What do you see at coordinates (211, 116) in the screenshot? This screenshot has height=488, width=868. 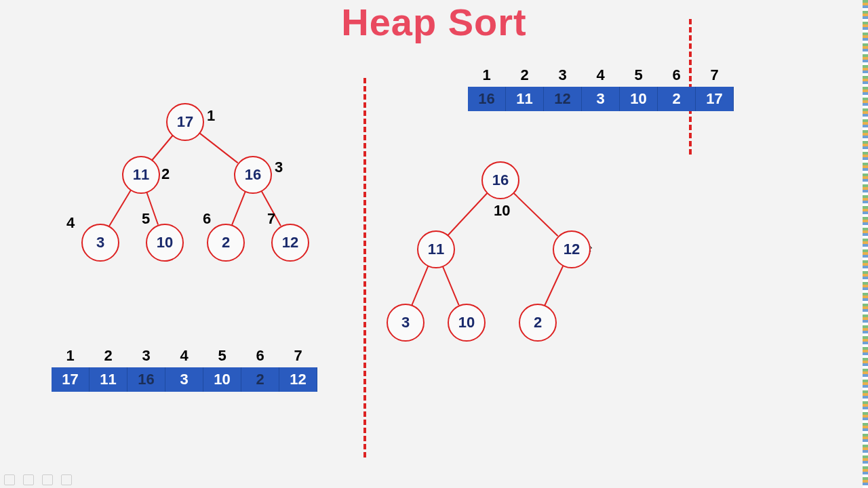 I see `tree-node-index: 1` at bounding box center [211, 116].